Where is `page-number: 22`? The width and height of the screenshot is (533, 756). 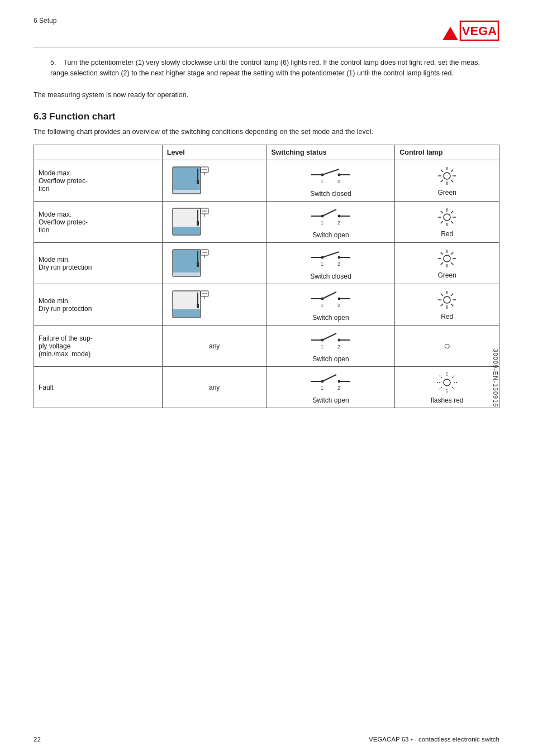 page-number: 22 is located at coordinates (37, 739).